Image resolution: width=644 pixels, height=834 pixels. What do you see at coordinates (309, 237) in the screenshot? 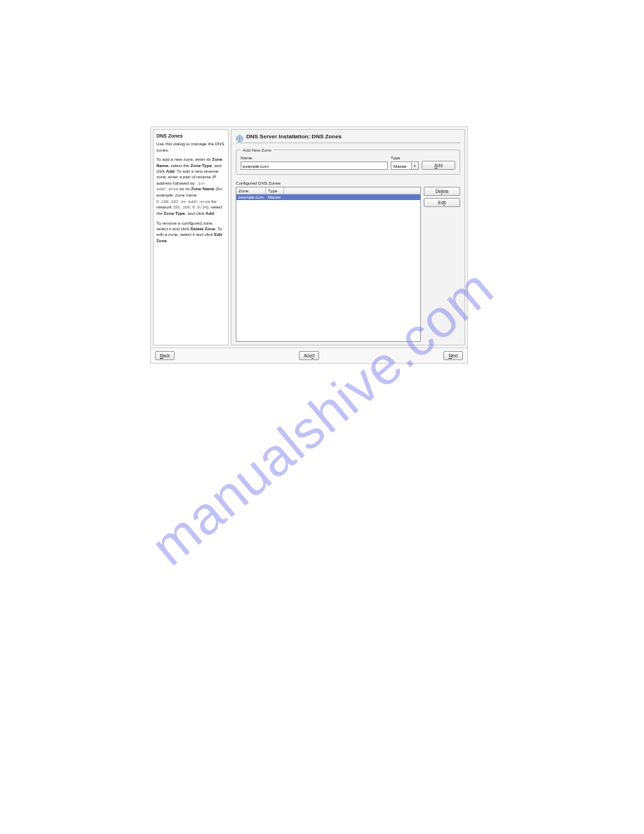
I see `two-column-layout: DNS Zones Use this dialog to manage the …` at bounding box center [309, 237].